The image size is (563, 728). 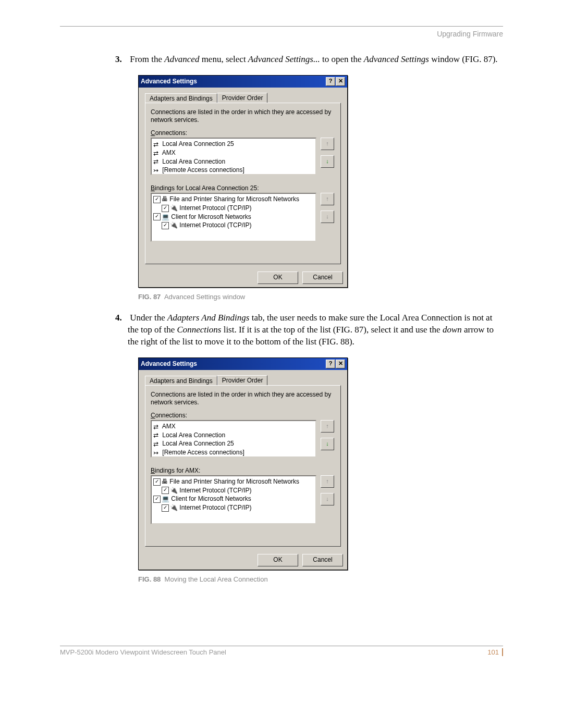 I want to click on connections-label: Connections:, so click(x=243, y=415).